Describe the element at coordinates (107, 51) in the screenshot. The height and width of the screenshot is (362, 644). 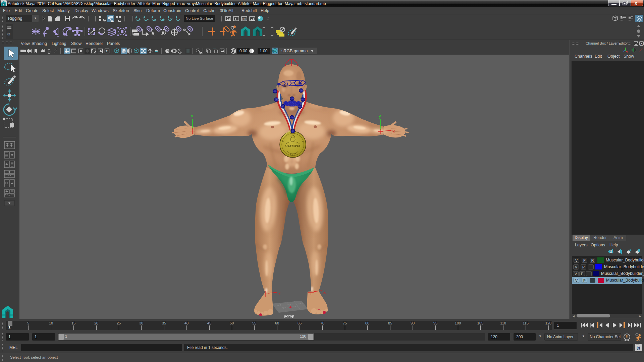
I see `svg-text: T` at that location.